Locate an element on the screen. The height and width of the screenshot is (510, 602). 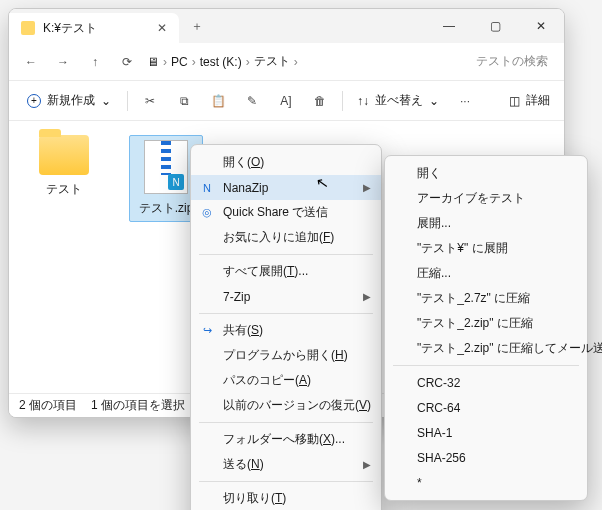
menu-item-label: CRC-64 is located at coordinates (438, 408).